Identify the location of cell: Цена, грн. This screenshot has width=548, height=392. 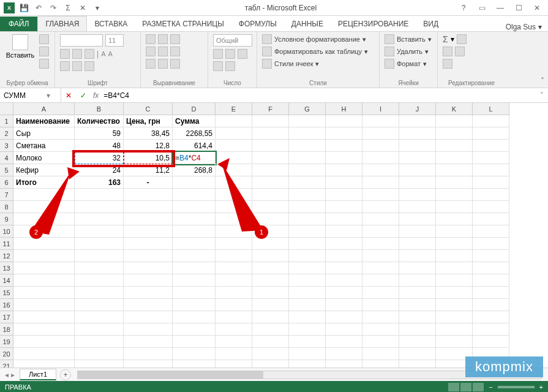
(148, 121).